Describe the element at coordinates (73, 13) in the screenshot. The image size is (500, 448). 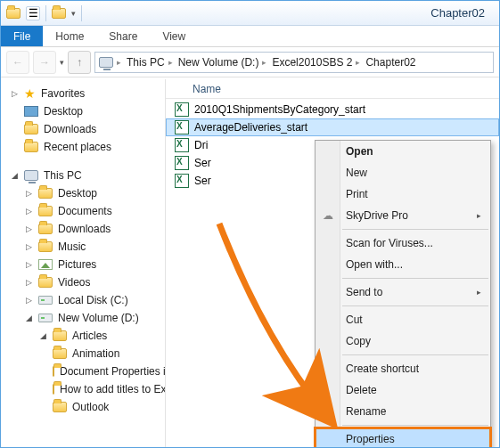
I see `qa-dropdown-icon: ▾` at that location.